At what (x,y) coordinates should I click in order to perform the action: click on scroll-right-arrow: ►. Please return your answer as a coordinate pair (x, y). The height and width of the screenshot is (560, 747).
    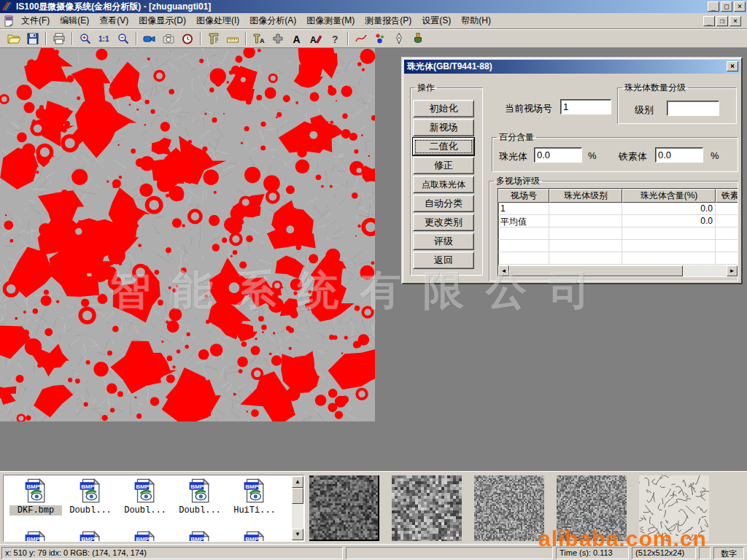
    Looking at the image, I should click on (732, 271).